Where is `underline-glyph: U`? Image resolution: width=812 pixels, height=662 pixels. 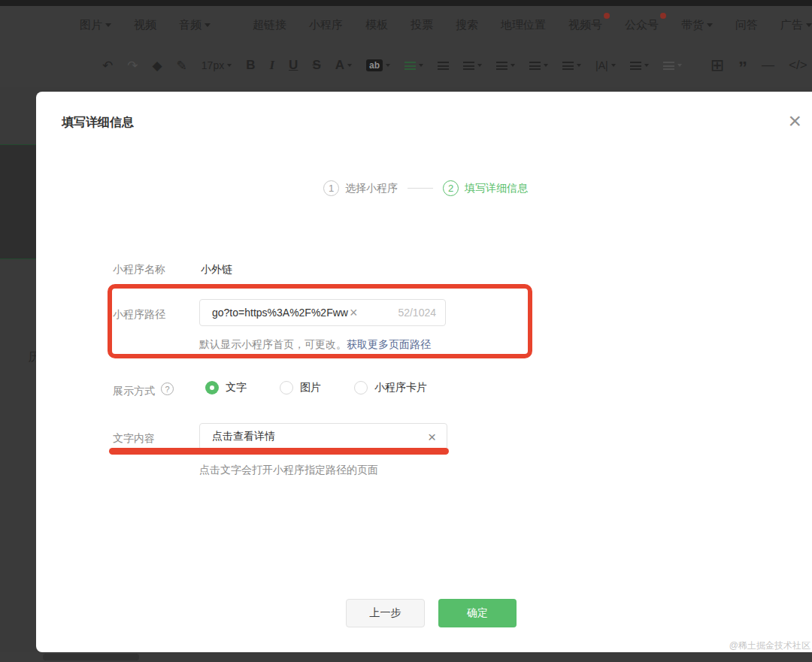 underline-glyph: U is located at coordinates (293, 65).